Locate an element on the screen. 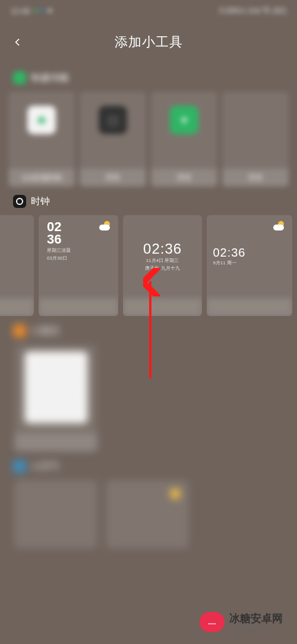 The image size is (297, 644). status-bar-right: 5.00K/s 2nd 号 (92) is located at coordinates (253, 11).